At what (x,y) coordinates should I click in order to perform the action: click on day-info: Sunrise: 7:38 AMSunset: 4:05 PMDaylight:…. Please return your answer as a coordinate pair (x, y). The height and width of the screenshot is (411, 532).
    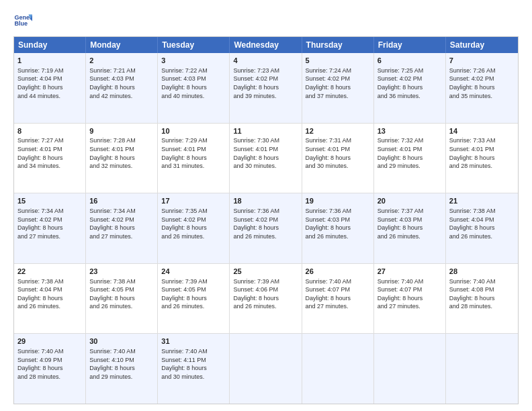
    Looking at the image, I should click on (122, 294).